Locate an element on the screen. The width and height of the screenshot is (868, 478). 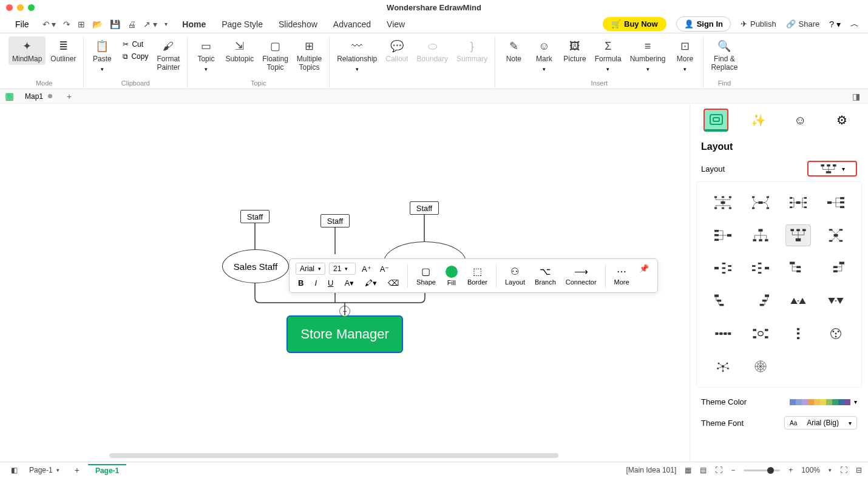
italic-button: I is located at coordinates (316, 283).